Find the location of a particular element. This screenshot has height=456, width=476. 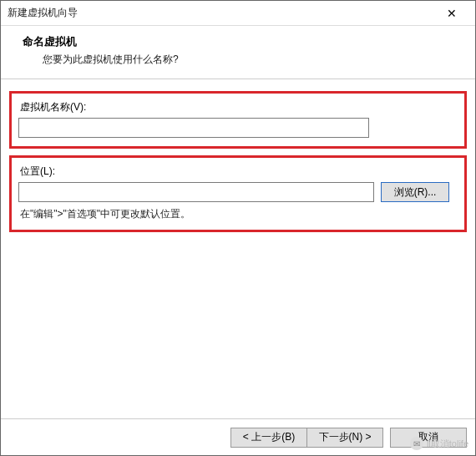

browse-button: 浏览(R)... is located at coordinates (415, 192).